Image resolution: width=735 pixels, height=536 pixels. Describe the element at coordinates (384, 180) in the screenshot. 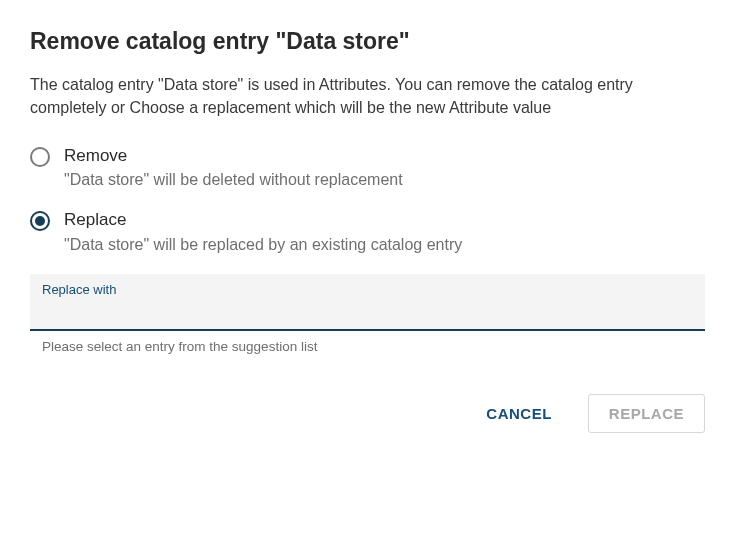

I see `option-remove-hint: "Data store" will be deleted without rep…` at that location.